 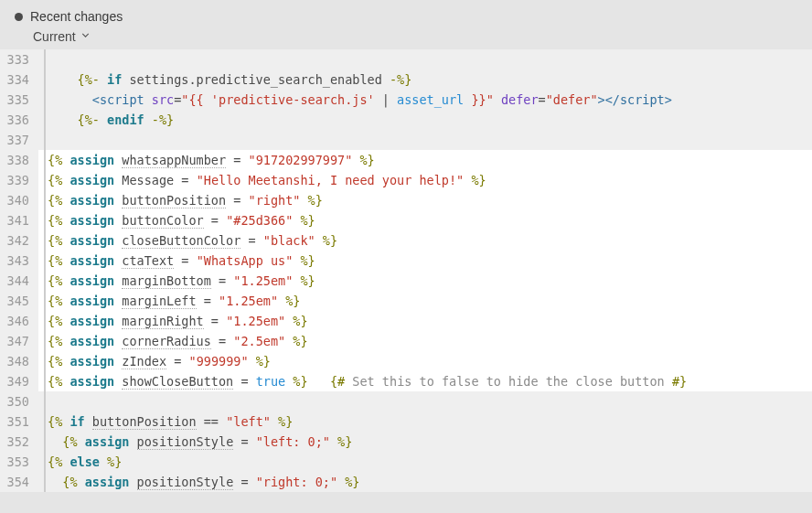 I want to click on line-number: 336, so click(x=19, y=120).